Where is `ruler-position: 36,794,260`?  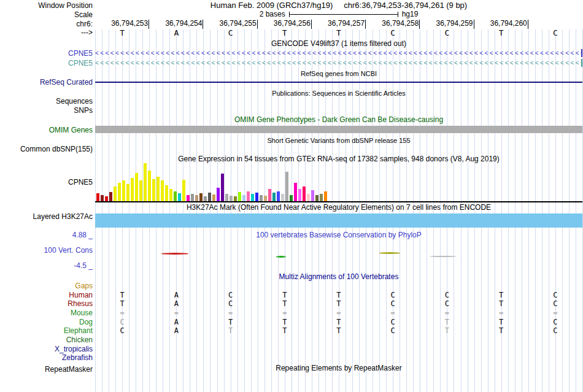
ruler-position: 36,794,260 is located at coordinates (501, 25).